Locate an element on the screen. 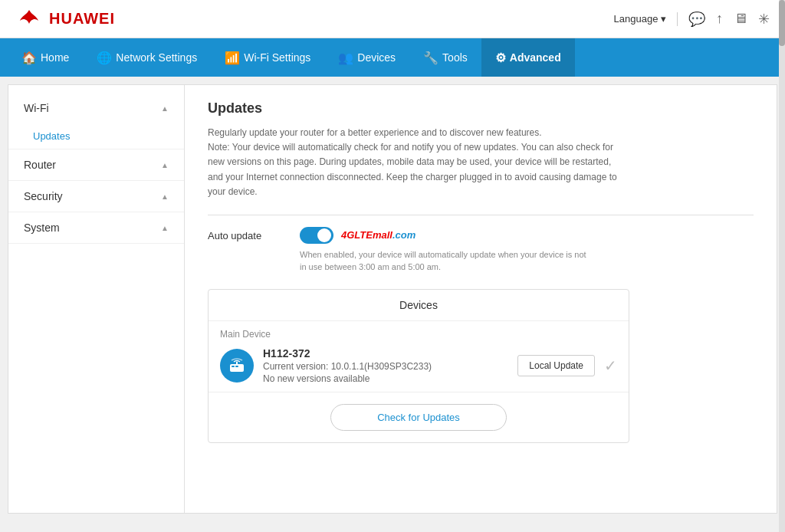 This screenshot has height=532, width=785. sidebar-section-wifi: Wi-Fi ▲ Updates is located at coordinates (97, 121).